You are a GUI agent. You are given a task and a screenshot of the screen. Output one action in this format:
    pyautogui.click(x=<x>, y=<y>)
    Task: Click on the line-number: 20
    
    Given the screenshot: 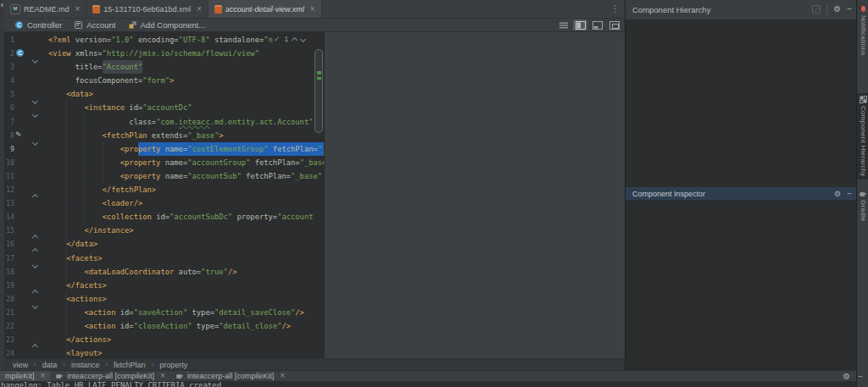 What is the action you would take?
    pyautogui.click(x=9, y=299)
    